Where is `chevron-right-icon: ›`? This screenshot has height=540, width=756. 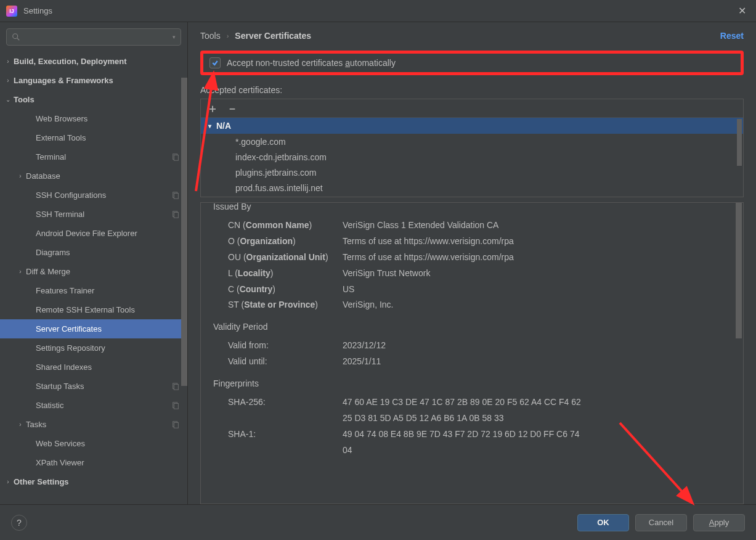
chevron-right-icon: › is located at coordinates (228, 36).